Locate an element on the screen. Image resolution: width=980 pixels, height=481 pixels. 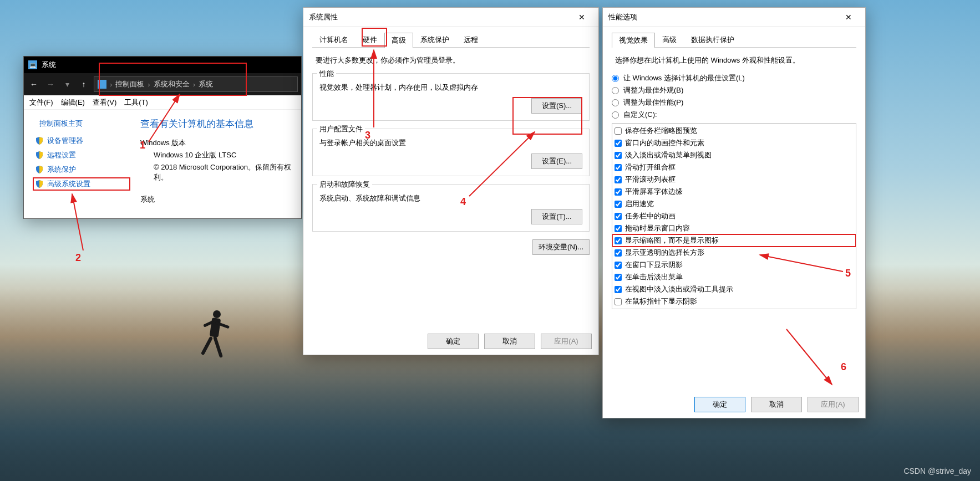
tab-visual-effects: 视觉效果 is located at coordinates (633, 40).